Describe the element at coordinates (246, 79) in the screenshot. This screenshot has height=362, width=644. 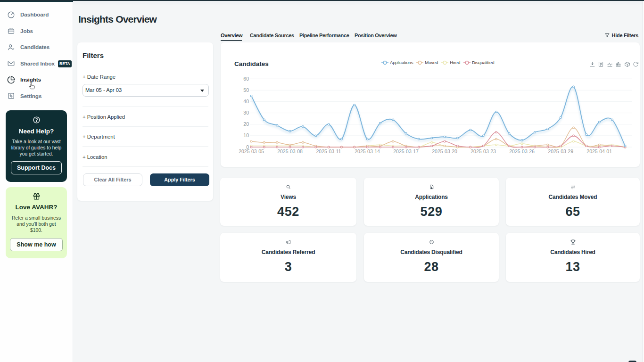
I see `svg-text: 60` at that location.